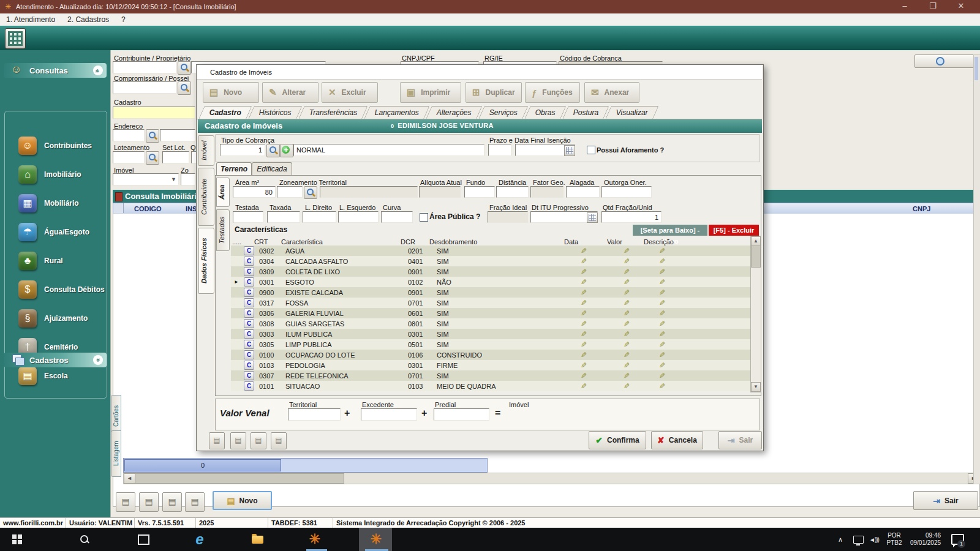  What do you see at coordinates (231, 92) in the screenshot?
I see `dialog-novo-button: ▤ Novo` at bounding box center [231, 92].